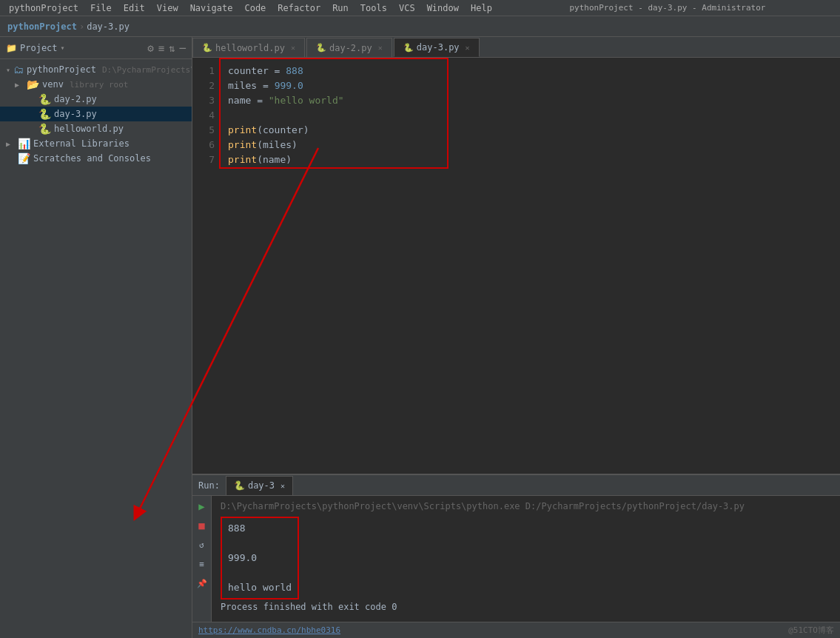  What do you see at coordinates (19, 70) in the screenshot?
I see `project-icon: 🗂` at bounding box center [19, 70].